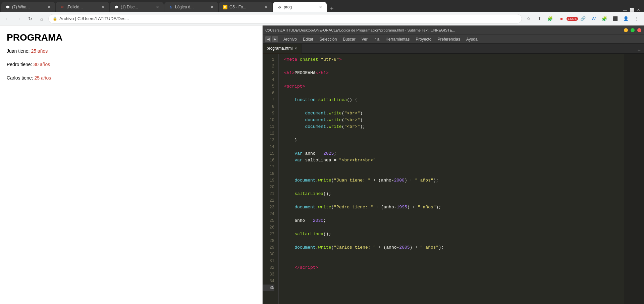 The width and height of the screenshot is (644, 304). I want to click on tab-label-gmail: ¡Felicid..., so click(83, 7).